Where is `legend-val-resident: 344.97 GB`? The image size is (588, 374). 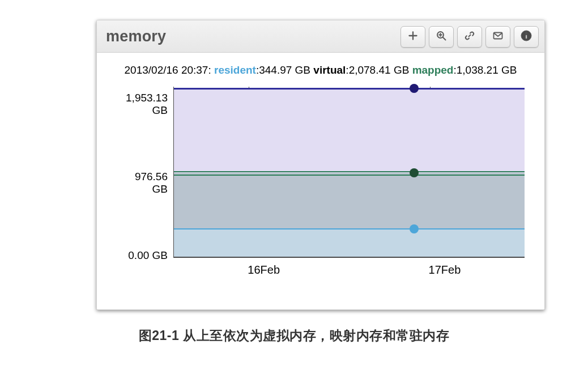
legend-val-resident: 344.97 GB is located at coordinates (284, 70).